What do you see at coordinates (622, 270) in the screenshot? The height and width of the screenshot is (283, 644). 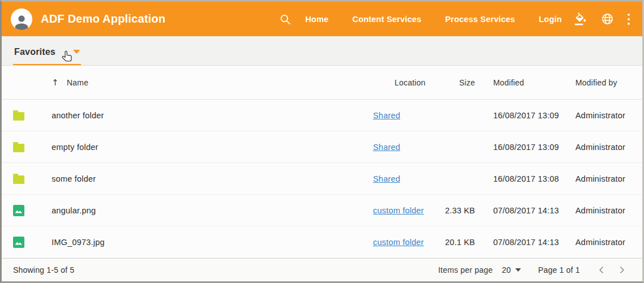 I see `next-page-button` at bounding box center [622, 270].